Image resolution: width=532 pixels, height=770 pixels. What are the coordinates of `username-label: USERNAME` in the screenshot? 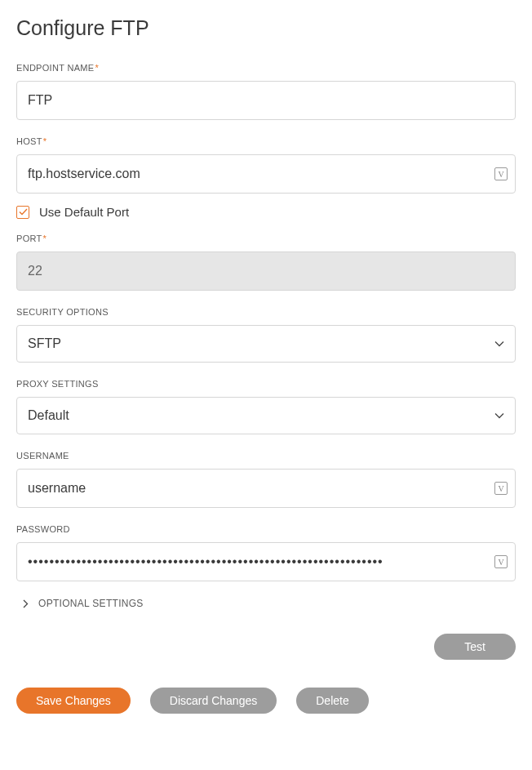 It's located at (266, 456).